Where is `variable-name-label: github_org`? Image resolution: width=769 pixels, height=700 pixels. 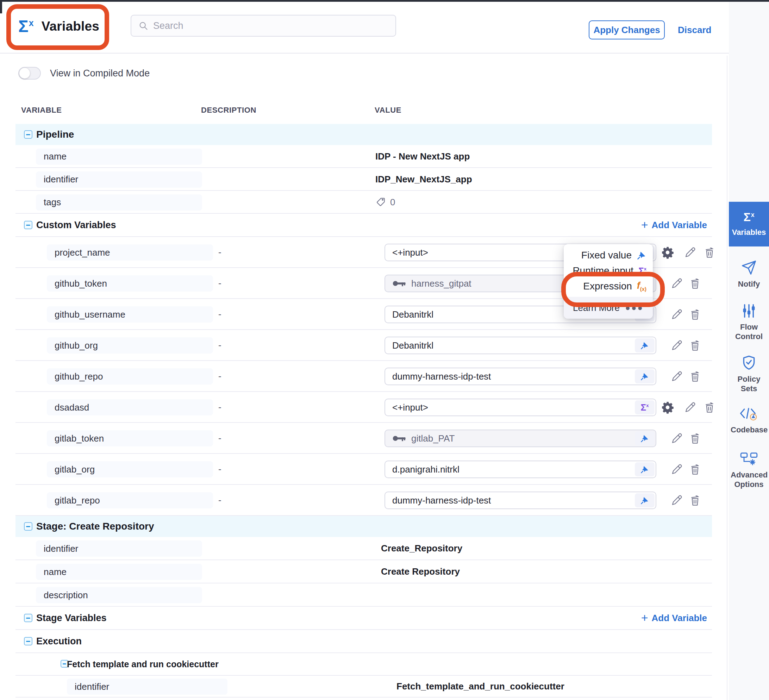
variable-name-label: github_org is located at coordinates (130, 346).